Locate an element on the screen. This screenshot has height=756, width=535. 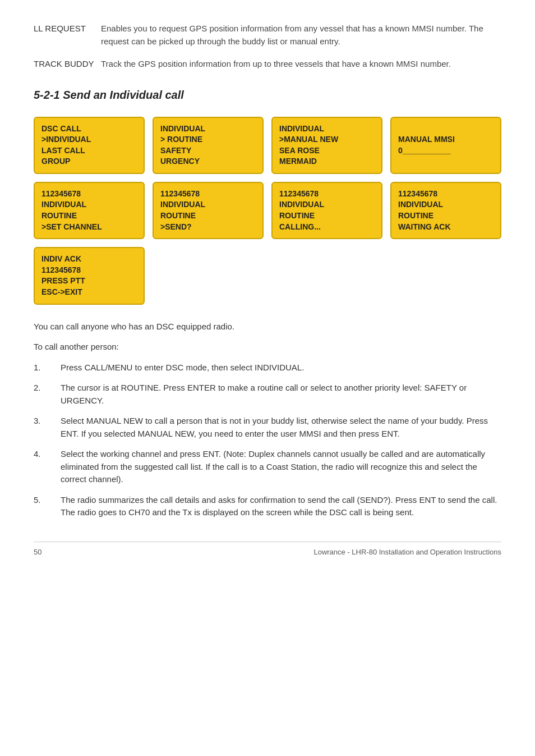
lcd-row-3: INDIV ACK112345678PRESS PTTESC->EXIT is located at coordinates (268, 276).